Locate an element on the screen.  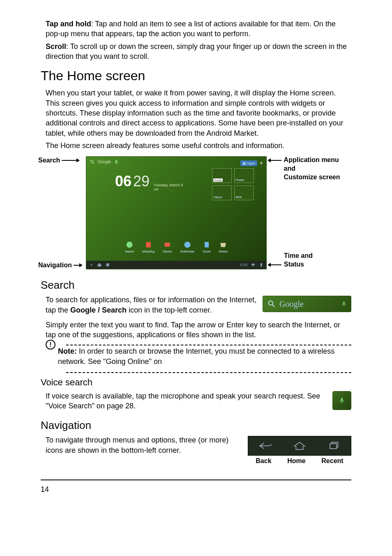
heading-voice-search: Voice search is located at coordinates (196, 382).